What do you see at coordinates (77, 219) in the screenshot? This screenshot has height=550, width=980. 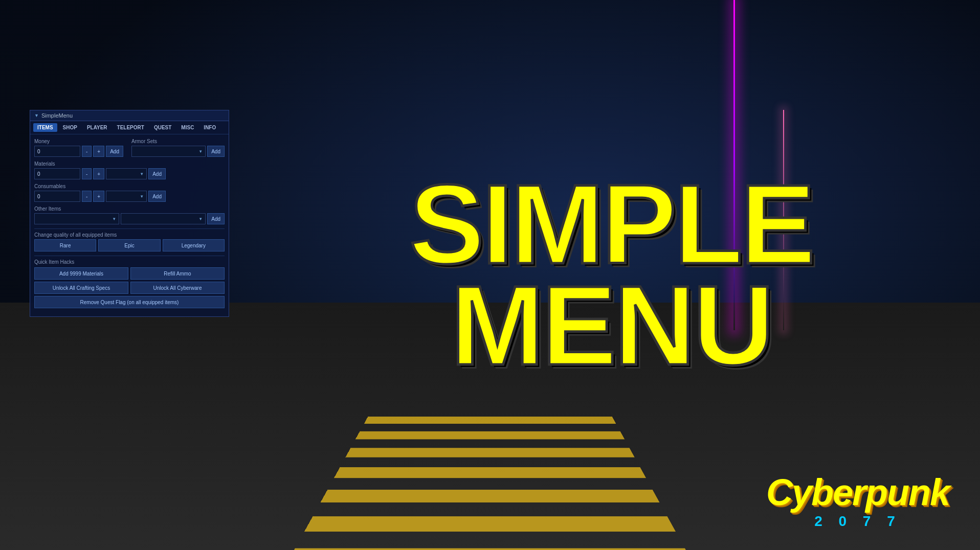 I see `other-items-dropdown1: ▼` at bounding box center [77, 219].